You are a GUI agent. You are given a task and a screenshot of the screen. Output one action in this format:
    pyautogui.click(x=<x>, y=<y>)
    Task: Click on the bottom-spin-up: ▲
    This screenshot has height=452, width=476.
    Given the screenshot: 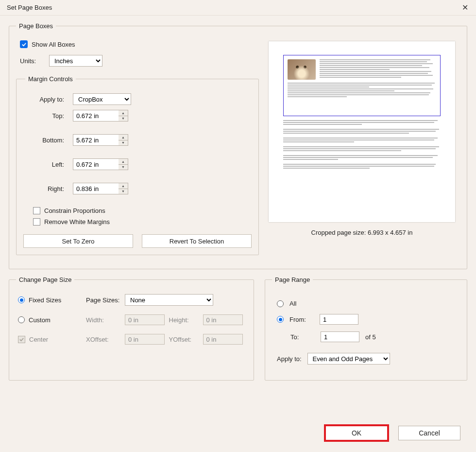 What is the action you would take?
    pyautogui.click(x=123, y=137)
    